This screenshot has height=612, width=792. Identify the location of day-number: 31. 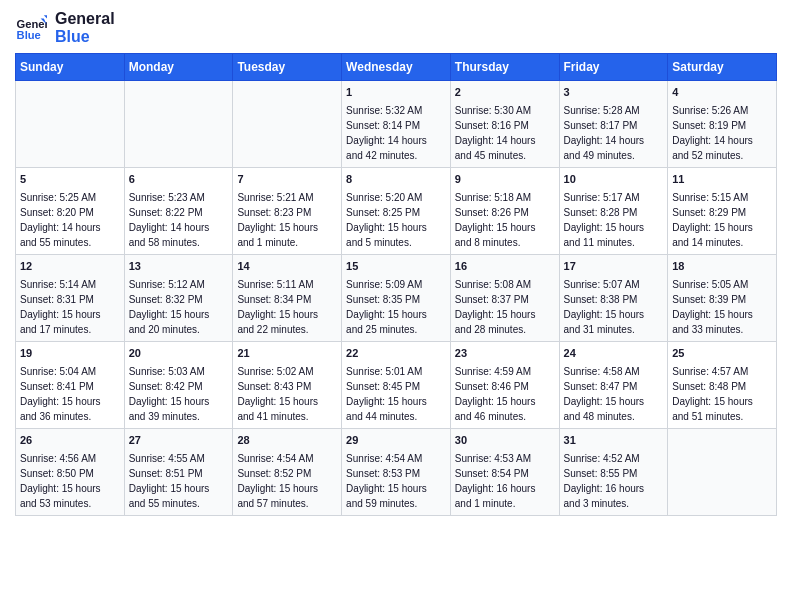
(614, 441).